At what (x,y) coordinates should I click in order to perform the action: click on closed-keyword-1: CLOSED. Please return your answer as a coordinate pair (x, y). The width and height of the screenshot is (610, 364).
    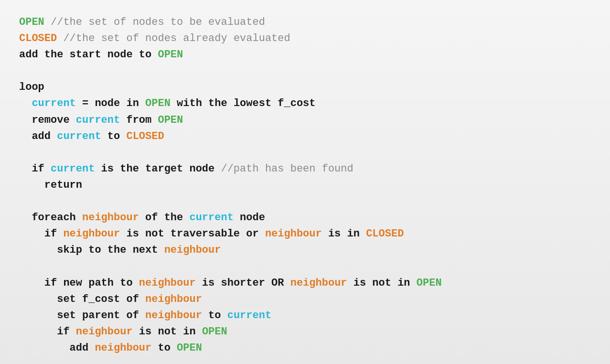
    Looking at the image, I should click on (38, 38).